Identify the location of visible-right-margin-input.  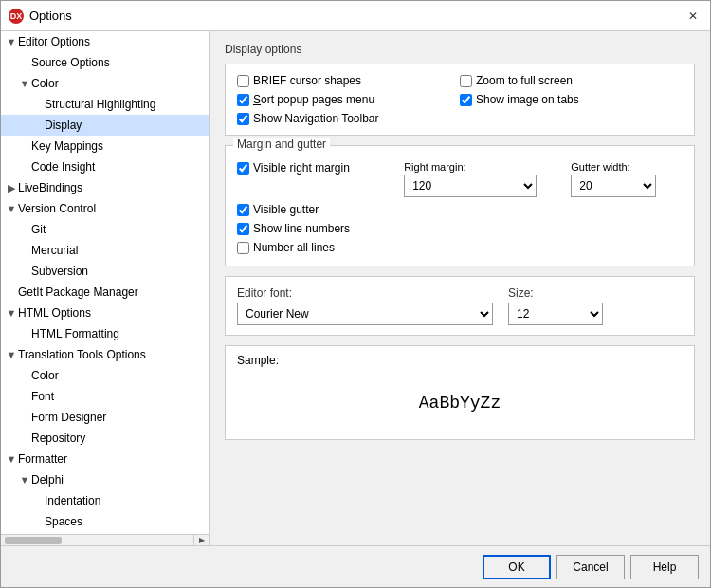
(243, 169).